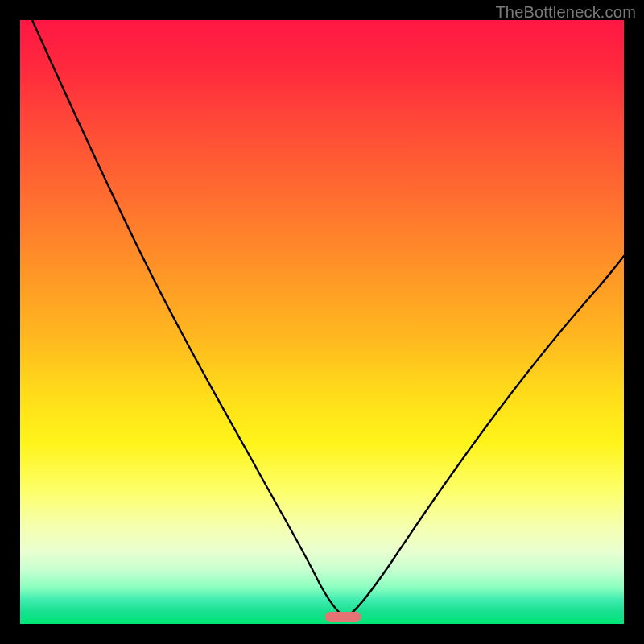 The image size is (644, 644). Describe the element at coordinates (343, 617) in the screenshot. I see `optimum-marker` at that location.